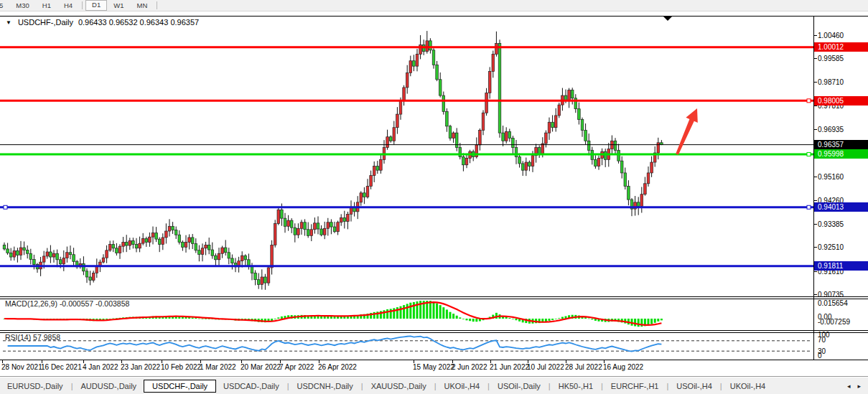 This screenshot has height=394, width=868. Describe the element at coordinates (694, 386) in the screenshot. I see `chart-tab-usoilh4: USOil-,H4` at that location.